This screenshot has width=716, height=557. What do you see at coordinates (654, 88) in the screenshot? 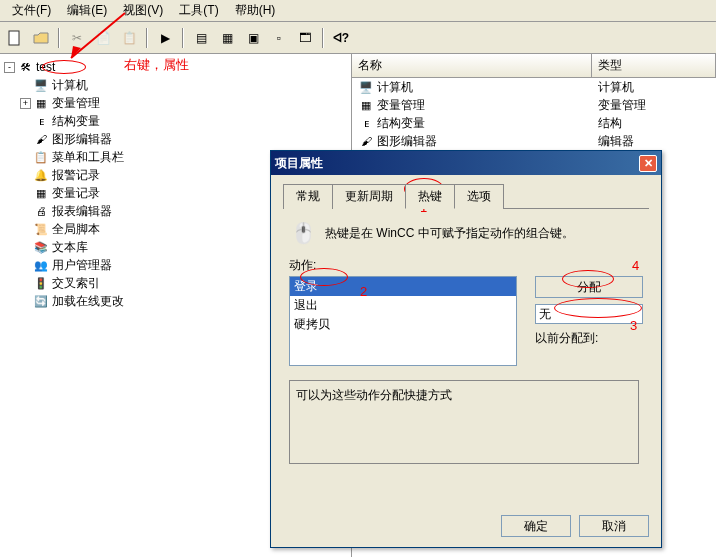
I see `list-item-type: 计算机` at bounding box center [654, 88].